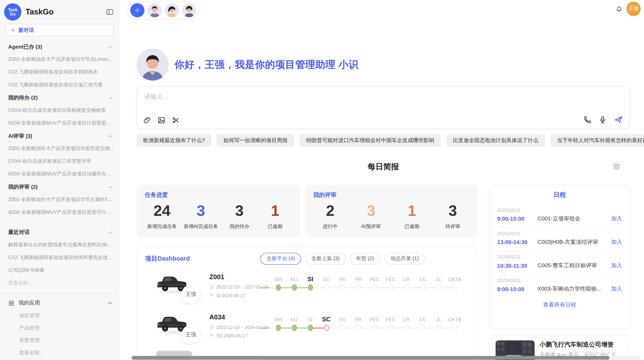  What do you see at coordinates (634, 9) in the screenshot?
I see `user-avatar: 王强` at bounding box center [634, 9].